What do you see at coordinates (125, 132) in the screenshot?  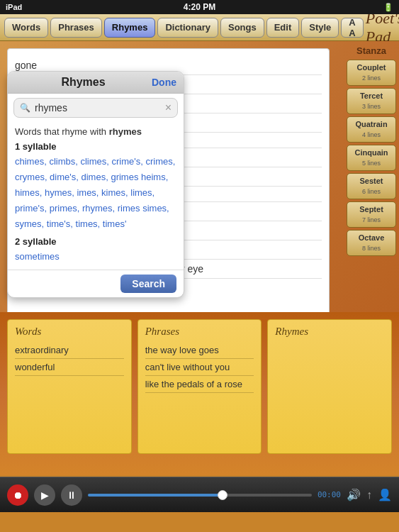 I see `search-word: rhymes` at bounding box center [125, 132].